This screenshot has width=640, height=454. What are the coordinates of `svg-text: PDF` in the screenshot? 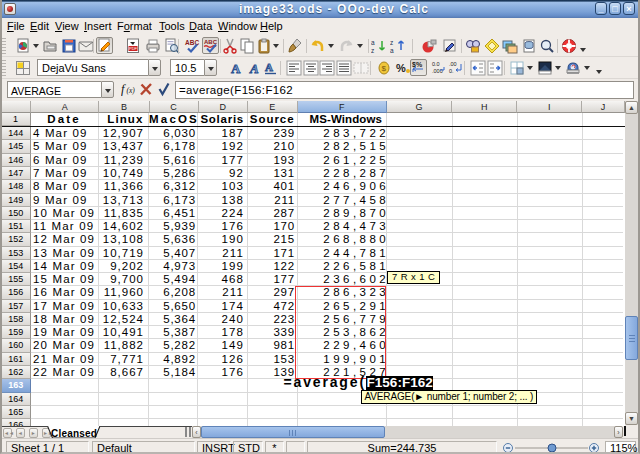 It's located at (134, 48).